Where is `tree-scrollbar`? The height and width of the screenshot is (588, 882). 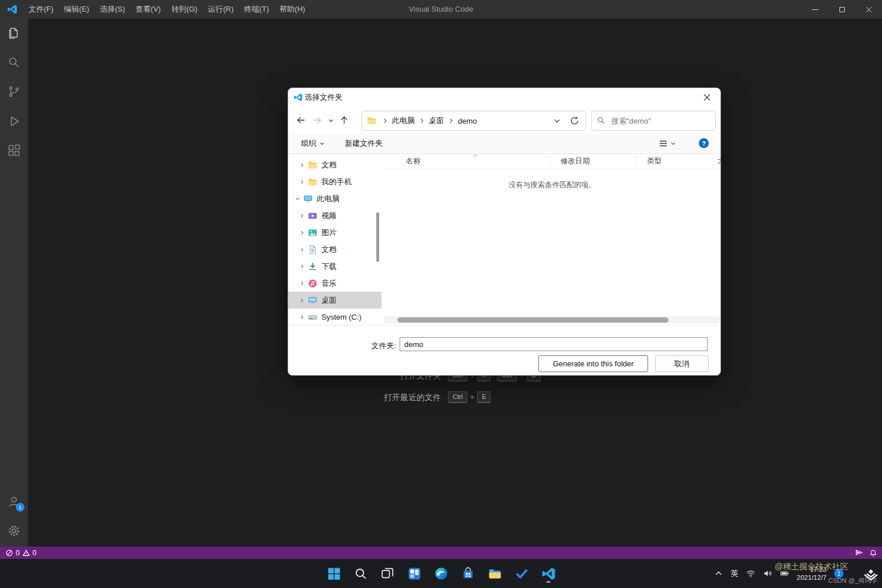
tree-scrollbar is located at coordinates (378, 237).